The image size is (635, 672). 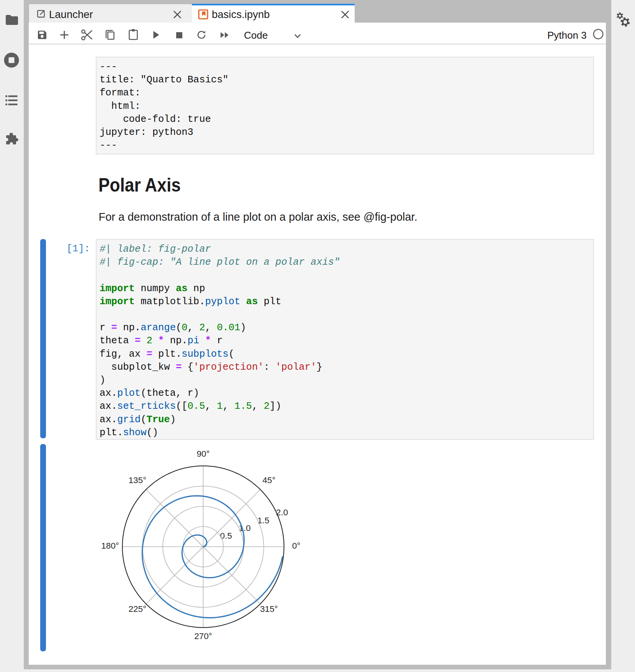 What do you see at coordinates (269, 609) in the screenshot?
I see `svg-text: 315°` at bounding box center [269, 609].